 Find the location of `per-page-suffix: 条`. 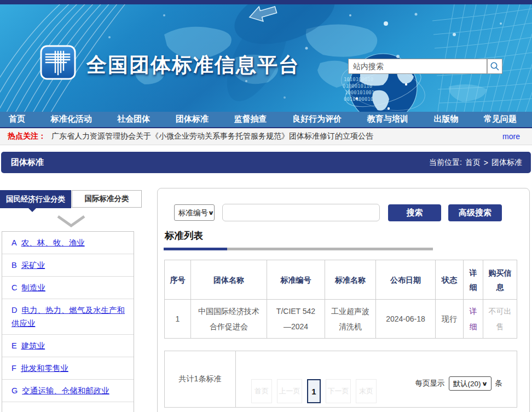

per-page-suffix: 条 is located at coordinates (499, 384).